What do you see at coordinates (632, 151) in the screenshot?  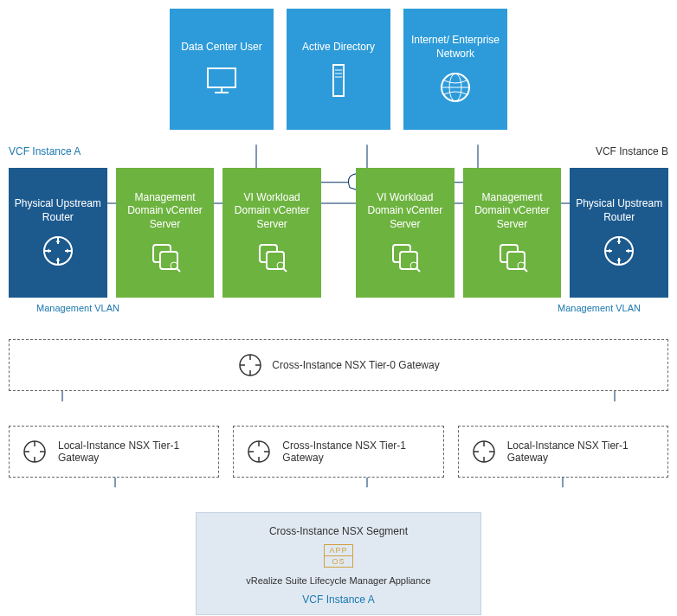 I see `vcf-instance-b-label: VCF Instance B` at bounding box center [632, 151].